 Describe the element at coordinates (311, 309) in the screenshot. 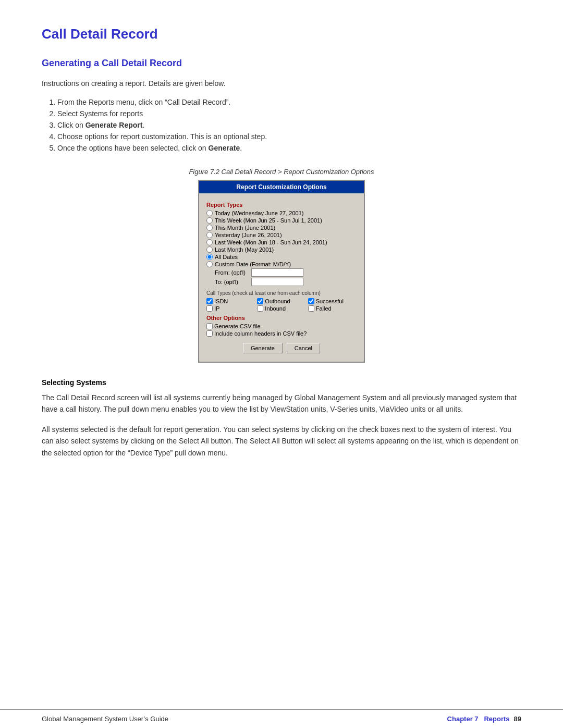

I see `check-failed-input` at that location.